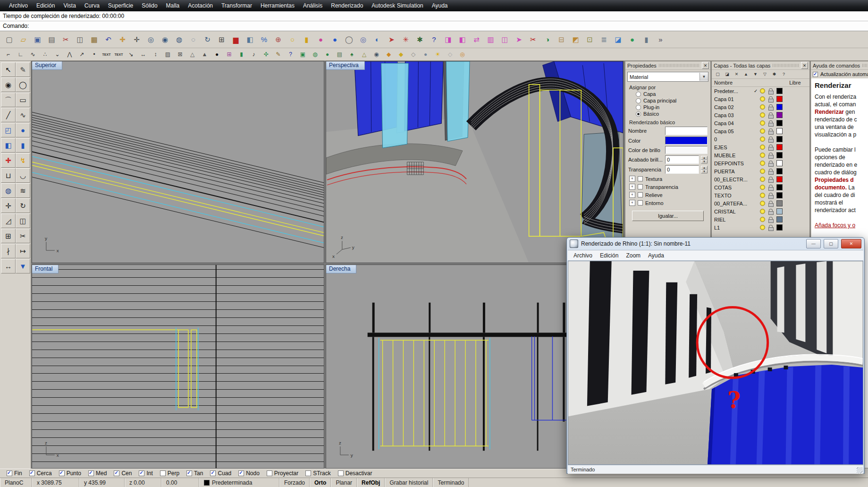 This screenshot has height=487, width=868. Describe the element at coordinates (734, 115) in the screenshot. I see `layer-name: Capa 03` at that location.